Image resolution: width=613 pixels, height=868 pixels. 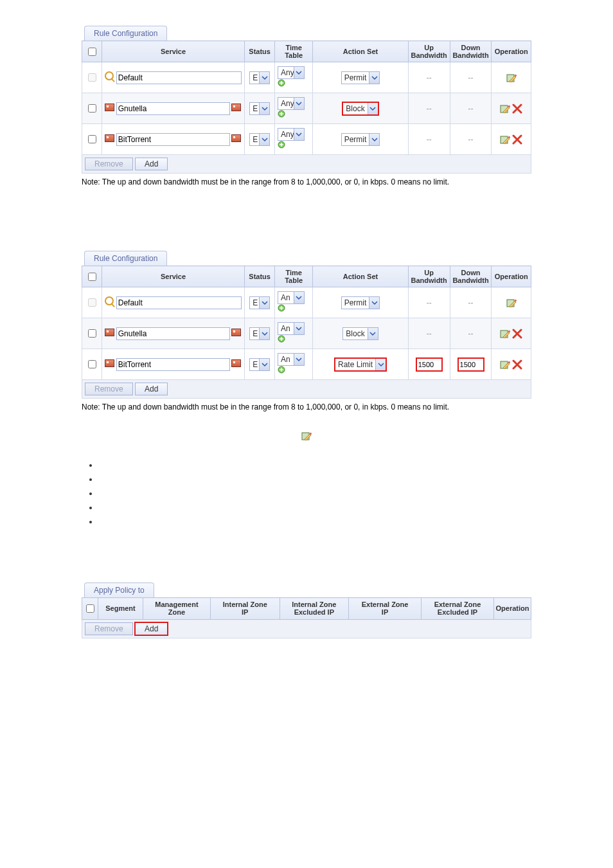 What do you see at coordinates (360, 51) in the screenshot?
I see `col-action-set: Action Set` at bounding box center [360, 51].